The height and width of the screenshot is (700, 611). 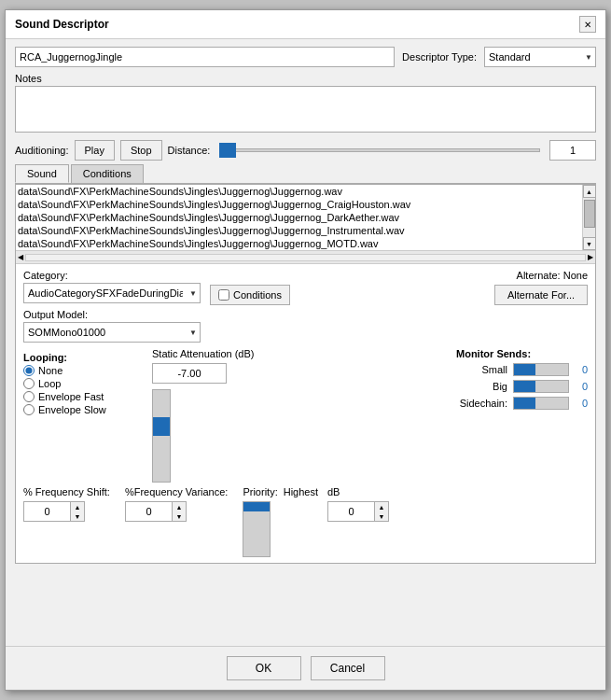 I want to click on output-model-select: SOMMono01000 SOMStereo01000, so click(x=112, y=332).